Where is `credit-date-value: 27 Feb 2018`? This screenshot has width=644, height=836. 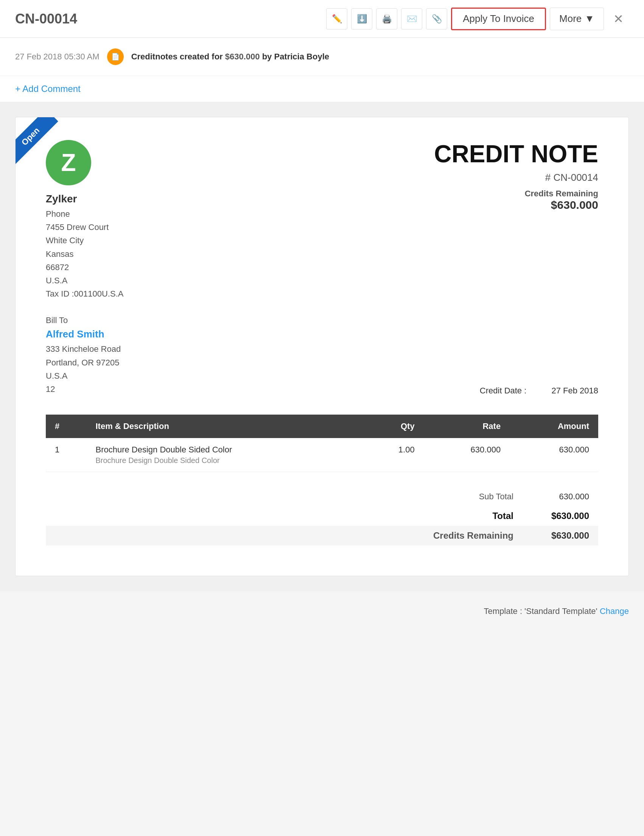
credit-date-value: 27 Feb 2018 is located at coordinates (575, 390).